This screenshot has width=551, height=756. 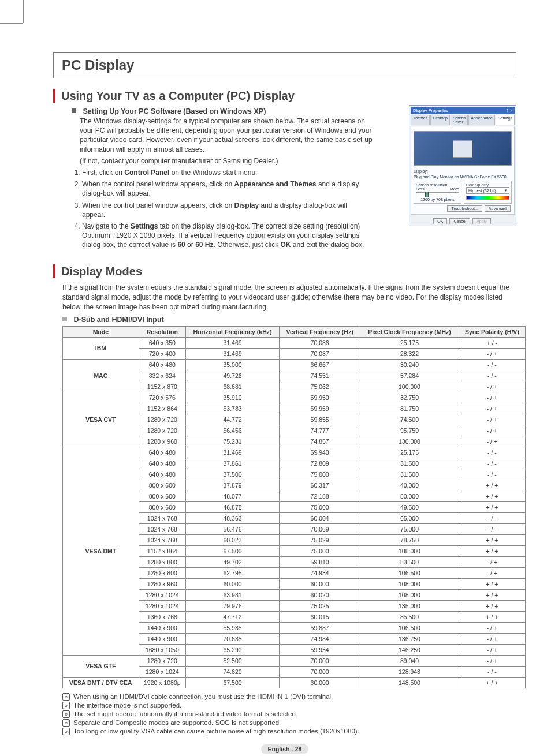 I want to click on section2-heading: Display Modes, so click(x=102, y=271).